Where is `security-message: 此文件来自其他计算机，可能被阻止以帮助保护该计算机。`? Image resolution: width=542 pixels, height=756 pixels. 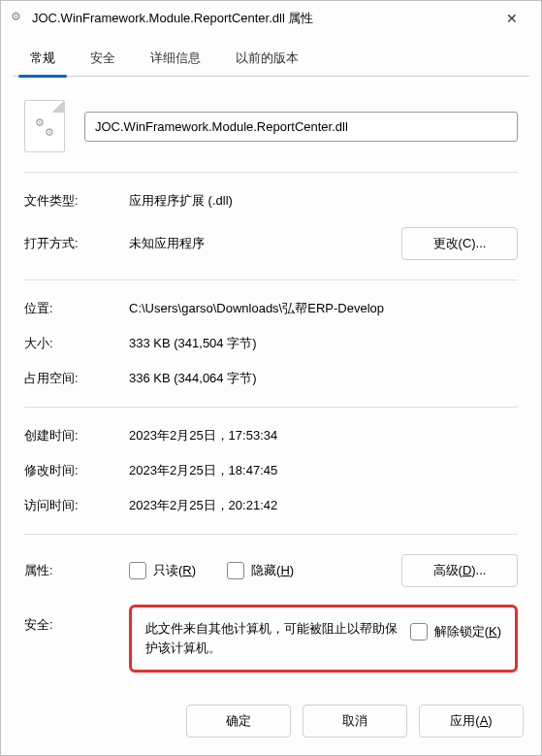 security-message: 此文件来自其他计算机，可能被阻止以帮助保护该计算机。 is located at coordinates (273, 639).